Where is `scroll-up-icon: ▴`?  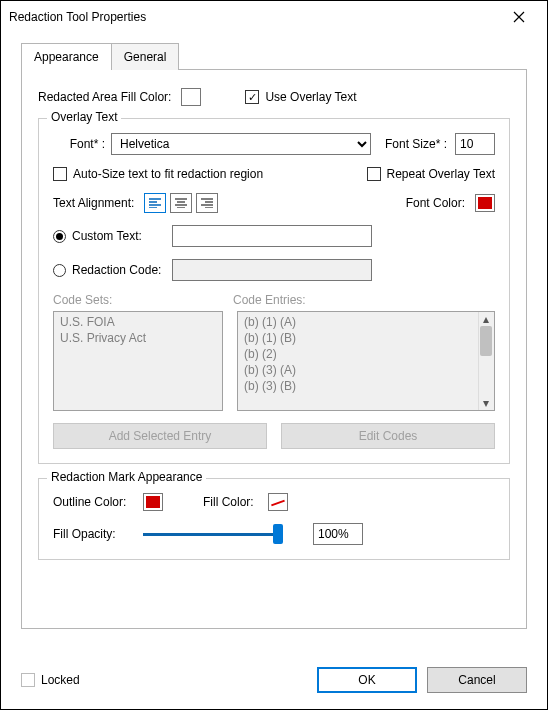 scroll-up-icon: ▴ is located at coordinates (486, 319).